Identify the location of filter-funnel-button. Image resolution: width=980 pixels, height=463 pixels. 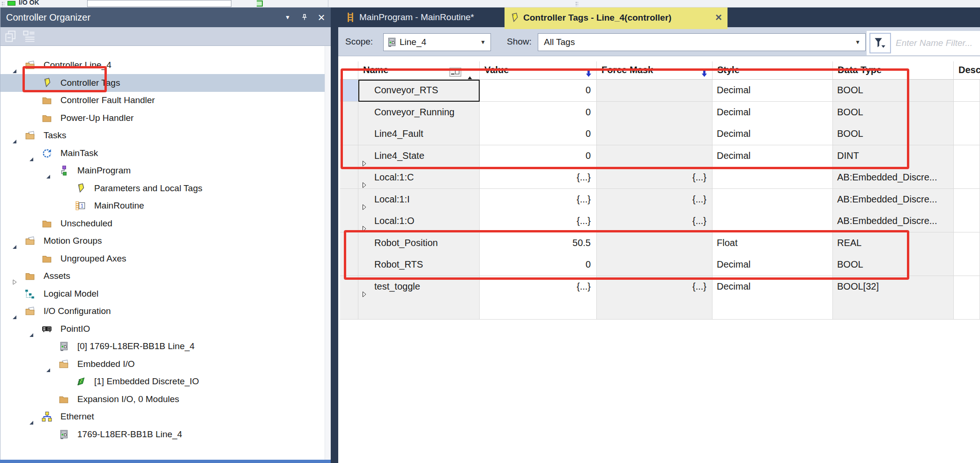
(880, 43).